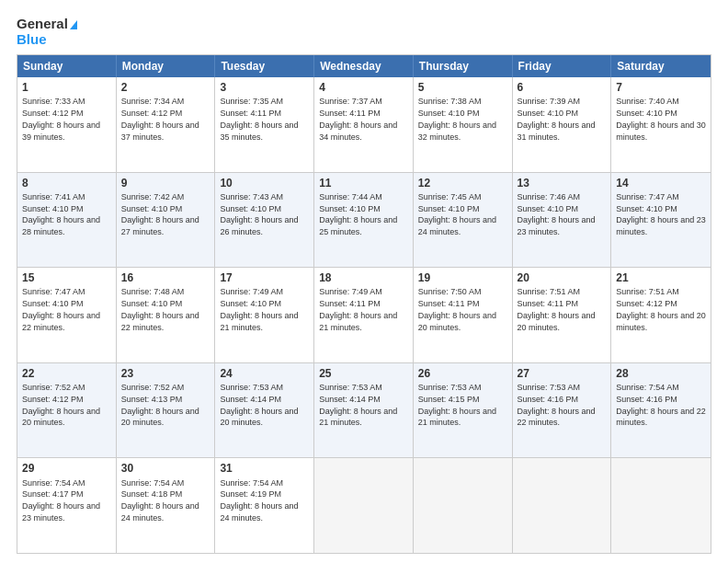 This screenshot has width=728, height=563. Describe the element at coordinates (661, 87) in the screenshot. I see `day-number: 7` at that location.